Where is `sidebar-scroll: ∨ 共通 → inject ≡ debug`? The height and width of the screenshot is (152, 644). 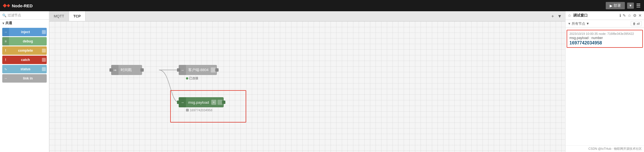
sidebar-scroll: ∨ 共通 → inject ≡ debug is located at coordinates (24, 86).